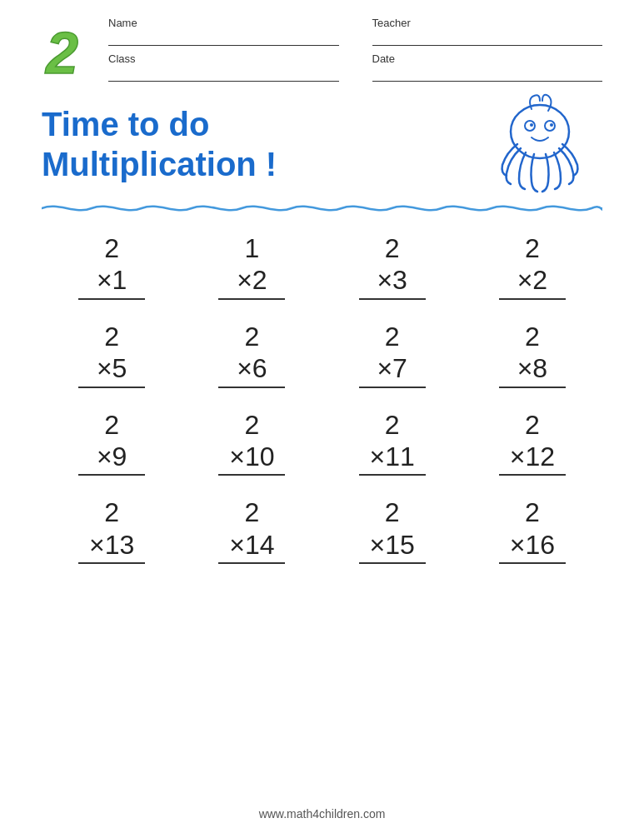 This screenshot has width=644, height=833. I want to click on problem-10-top: 2, so click(252, 425).